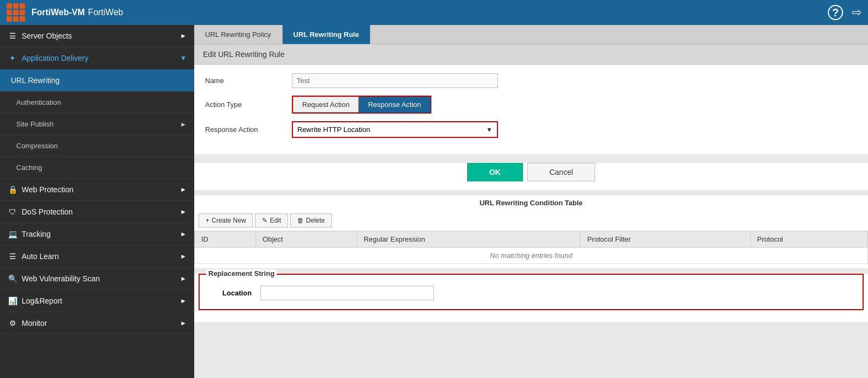 The width and height of the screenshot is (868, 378). Describe the element at coordinates (326, 104) in the screenshot. I see `request-action-button: Request Action` at that location.